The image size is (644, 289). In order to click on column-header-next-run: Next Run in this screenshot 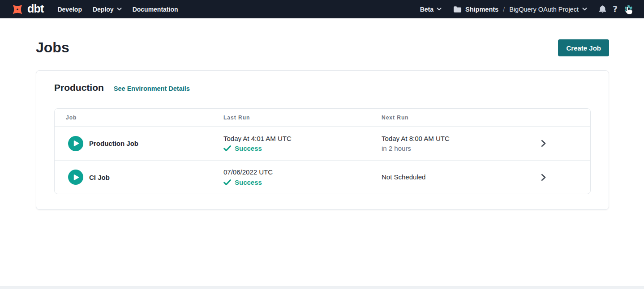, I will do `click(461, 118)`.